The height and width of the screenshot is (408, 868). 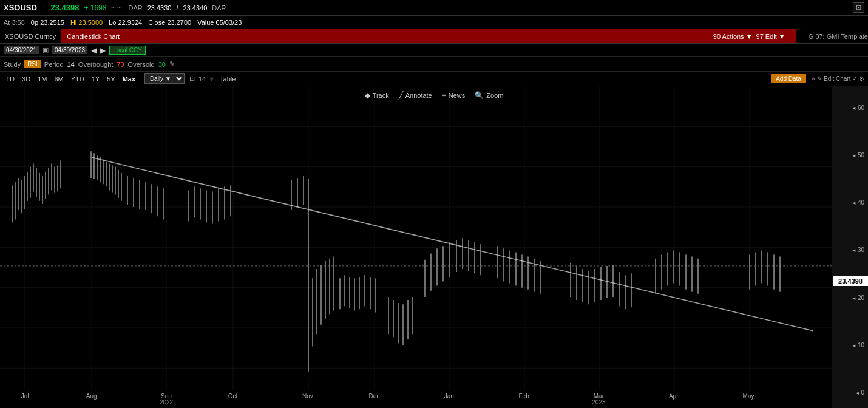 I want to click on title-left: XSOUSD Curncy, so click(x=30, y=36).